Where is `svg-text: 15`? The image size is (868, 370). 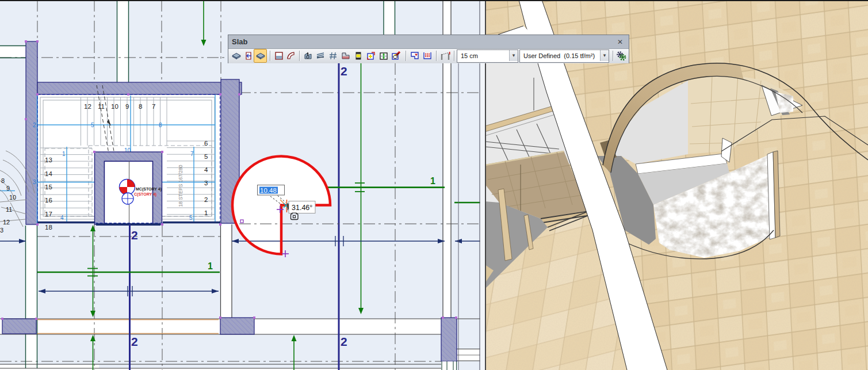
svg-text: 15 is located at coordinates (48, 187).